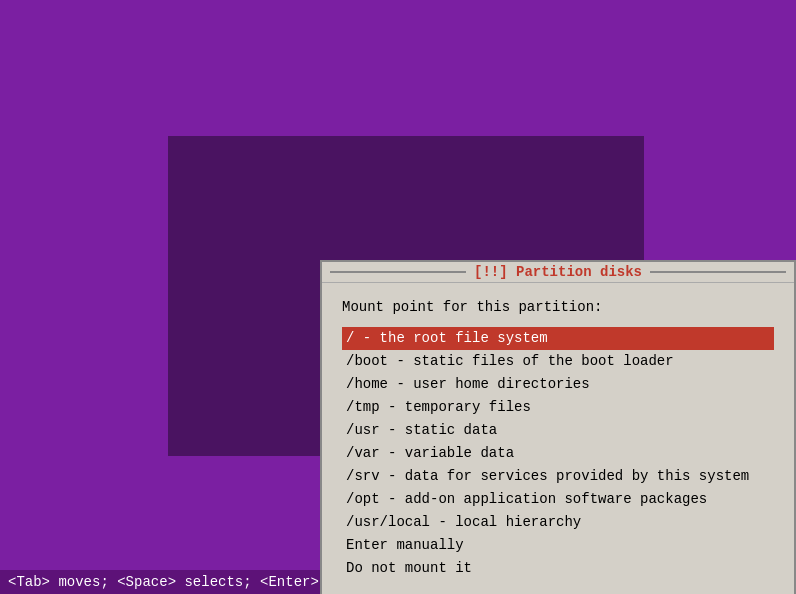 The height and width of the screenshot is (594, 796). I want to click on option-item-usr: /usr - static data, so click(558, 430).